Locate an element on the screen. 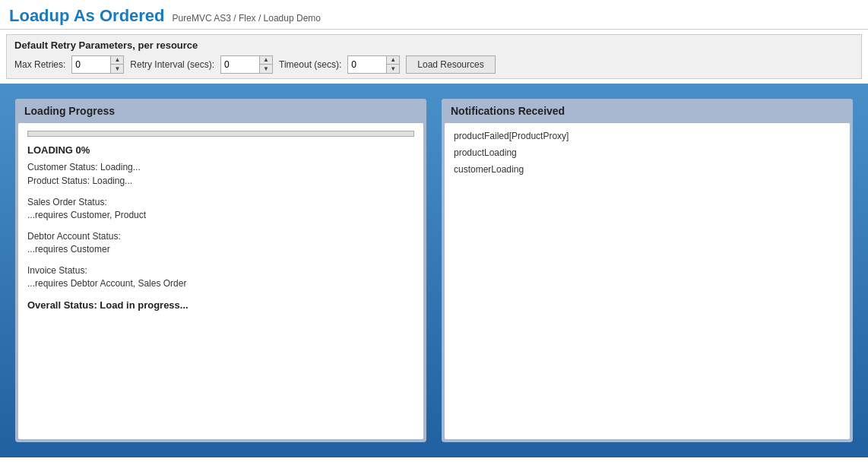 This screenshot has width=868, height=465. max-retries-spinners: ▲ ▼ is located at coordinates (117, 65).